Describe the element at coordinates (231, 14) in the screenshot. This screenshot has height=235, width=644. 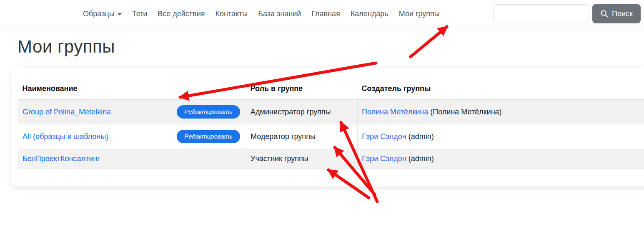
I see `nav-item-contacts: Контакты` at that location.